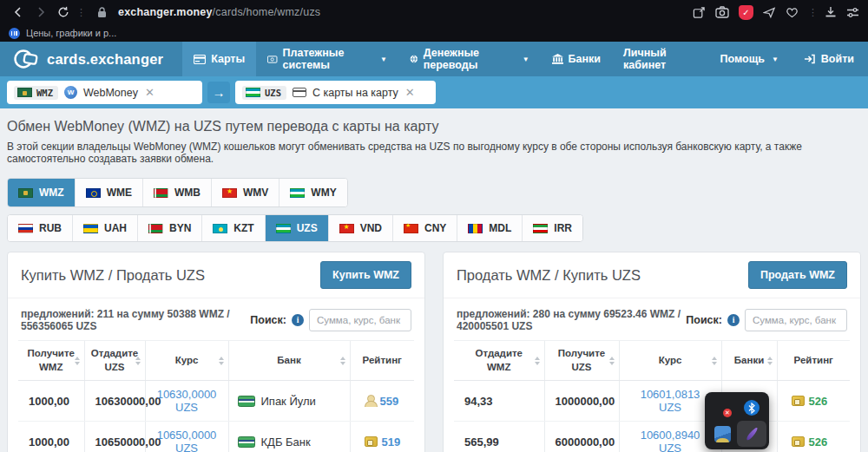  I want to click on currency-tabs: RUB UAH BYN KZT UZS VND CNY MDL IRR, so click(295, 228).